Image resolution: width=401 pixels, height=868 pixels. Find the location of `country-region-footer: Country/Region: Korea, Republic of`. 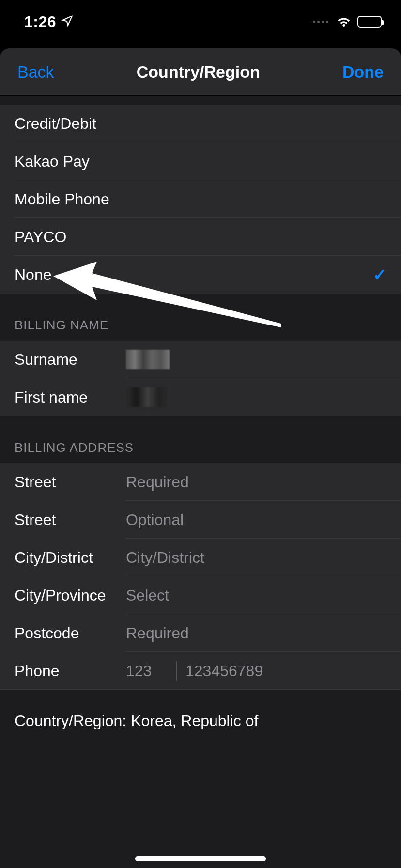

country-region-footer: Country/Region: Korea, Republic of is located at coordinates (200, 717).